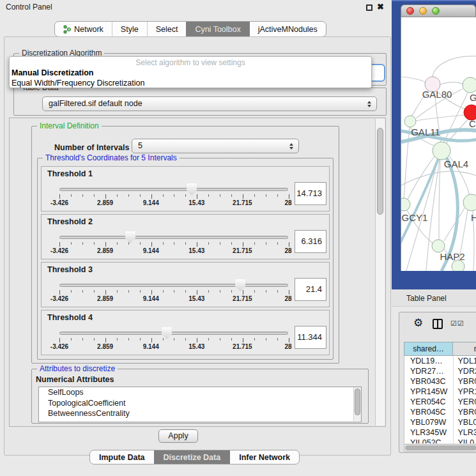  What do you see at coordinates (111, 158) in the screenshot?
I see `group-label: Threshold's Coordinates for 5 Intervals` at bounding box center [111, 158].